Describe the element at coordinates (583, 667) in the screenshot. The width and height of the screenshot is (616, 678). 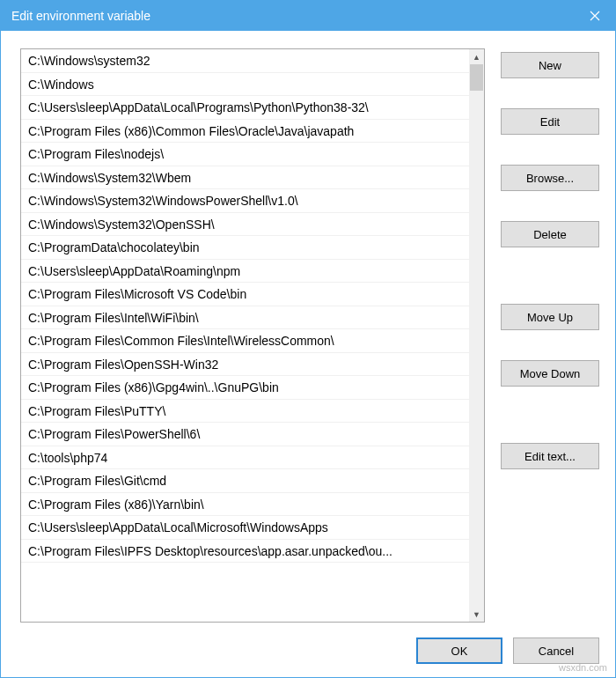
I see `watermark-text: wsxdn.com` at that location.